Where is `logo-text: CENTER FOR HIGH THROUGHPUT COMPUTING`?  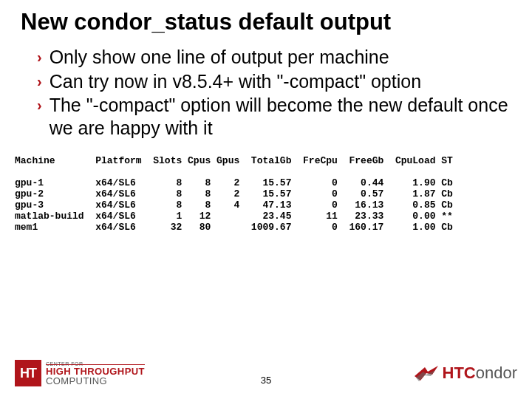
logo-text: CENTER FOR HIGH THROUGHPUT COMPUTING is located at coordinates (95, 374).